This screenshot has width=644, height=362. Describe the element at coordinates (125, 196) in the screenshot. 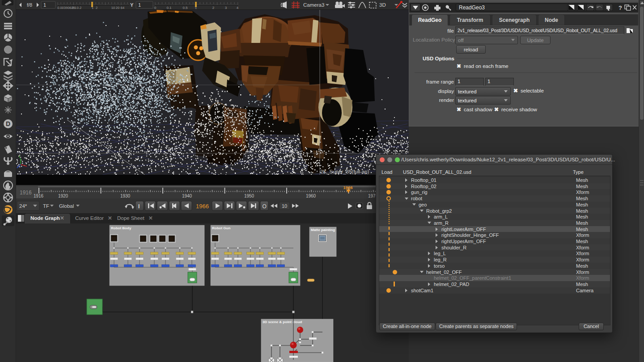

I see `svg-text: 1930` at that location.